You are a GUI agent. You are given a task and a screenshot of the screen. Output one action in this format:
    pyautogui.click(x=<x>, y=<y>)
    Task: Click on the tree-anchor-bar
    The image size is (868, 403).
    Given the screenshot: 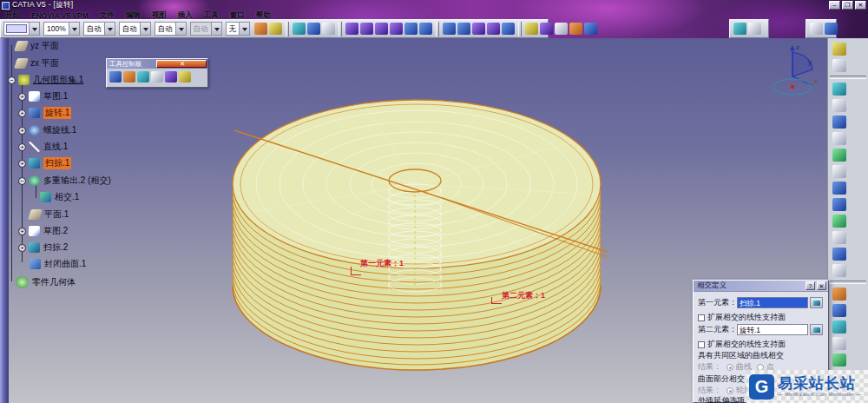 What is the action you would take?
    pyautogui.click(x=4, y=221)
    